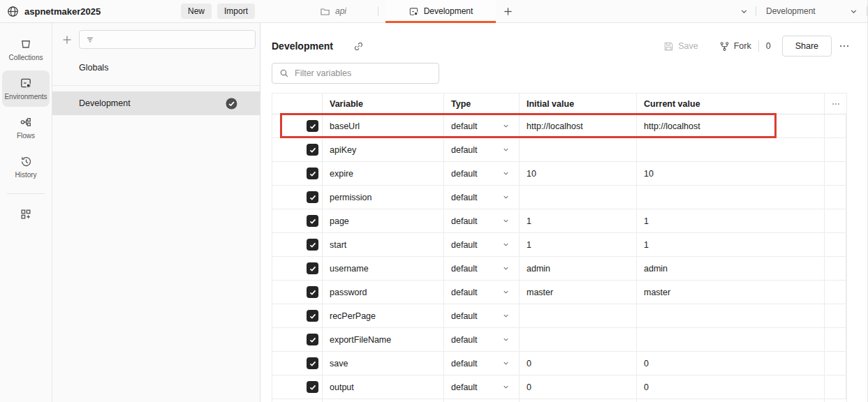 The height and width of the screenshot is (402, 868). I want to click on sidebar-item-flows: Flows, so click(26, 128).